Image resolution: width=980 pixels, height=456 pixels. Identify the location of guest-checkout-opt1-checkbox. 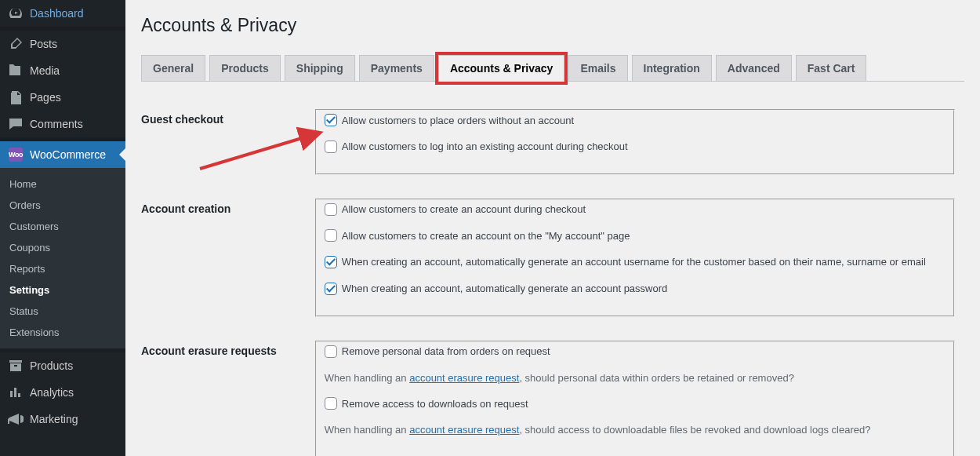
(331, 120).